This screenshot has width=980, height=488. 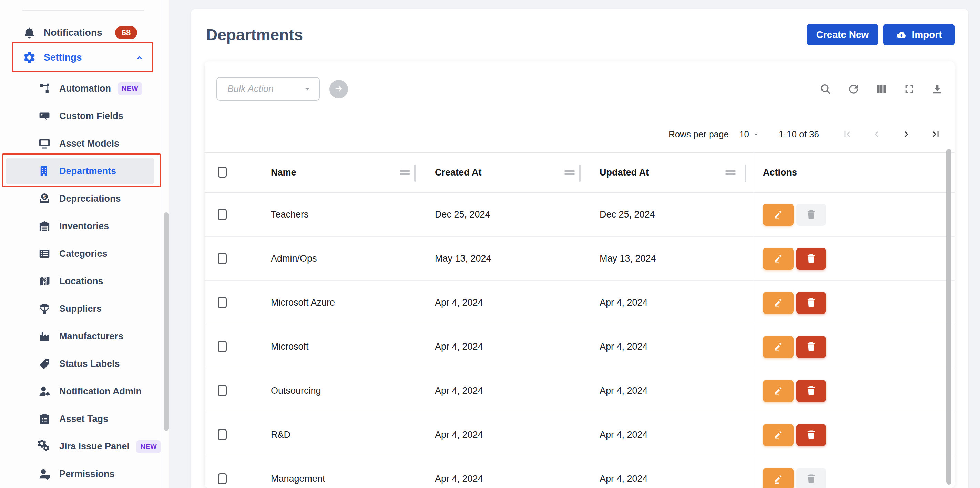 What do you see at coordinates (463, 214) in the screenshot?
I see `cell-created-at: Dec 25, 2024` at bounding box center [463, 214].